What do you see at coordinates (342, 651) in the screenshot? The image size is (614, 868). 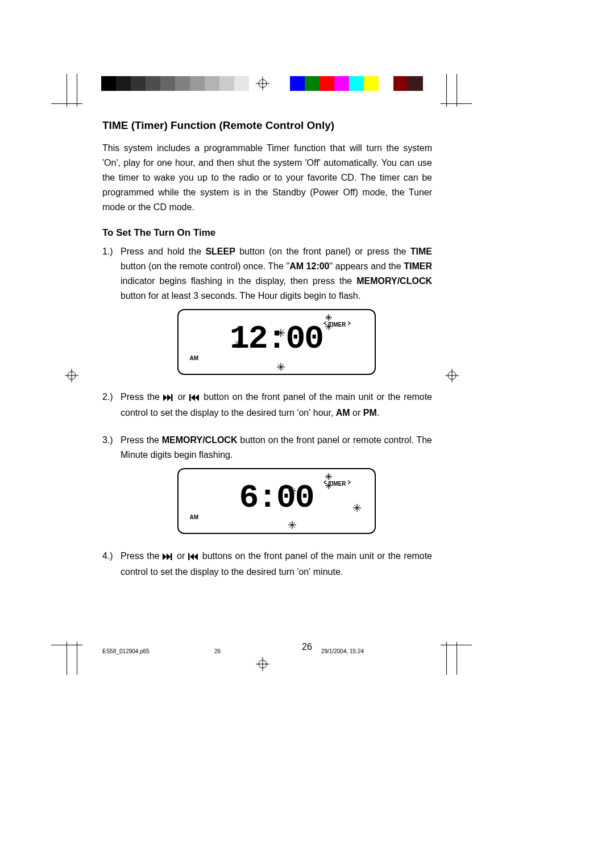 I see `footer-date: 29/1/2004, 15:24` at bounding box center [342, 651].